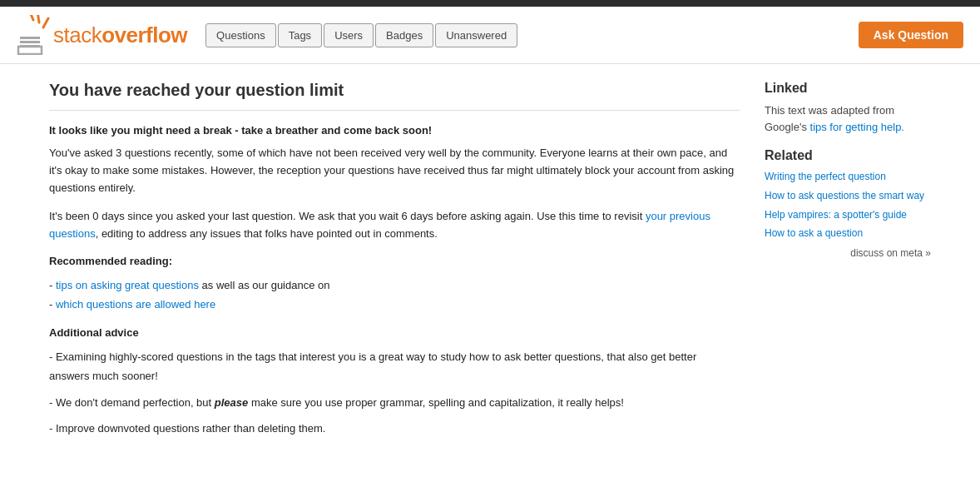 The height and width of the screenshot is (492, 980). Describe the element at coordinates (231, 403) in the screenshot. I see `advice-line2-bold: please` at that location.